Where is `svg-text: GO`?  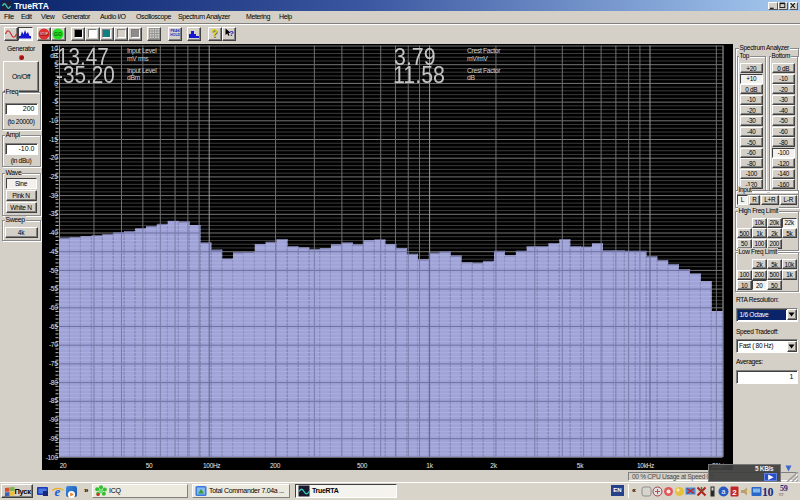
svg-text: GO is located at coordinates (59, 34).